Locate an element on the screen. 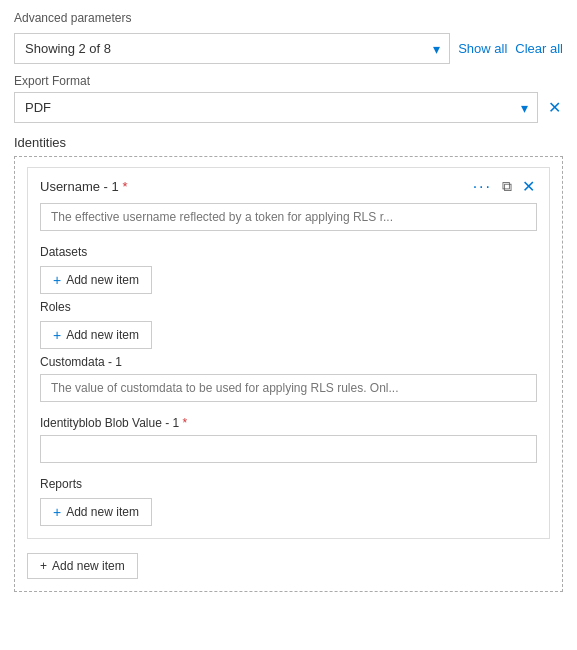  username-input is located at coordinates (288, 217).